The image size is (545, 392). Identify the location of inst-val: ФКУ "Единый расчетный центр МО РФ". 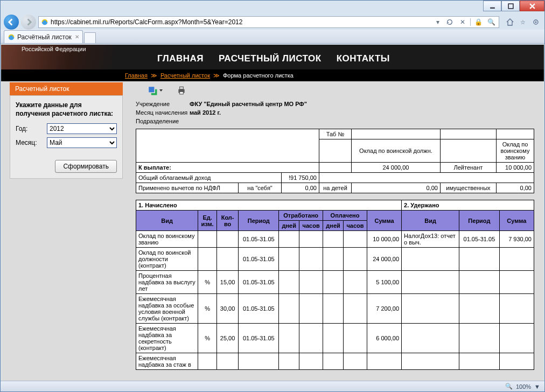
(248, 104).